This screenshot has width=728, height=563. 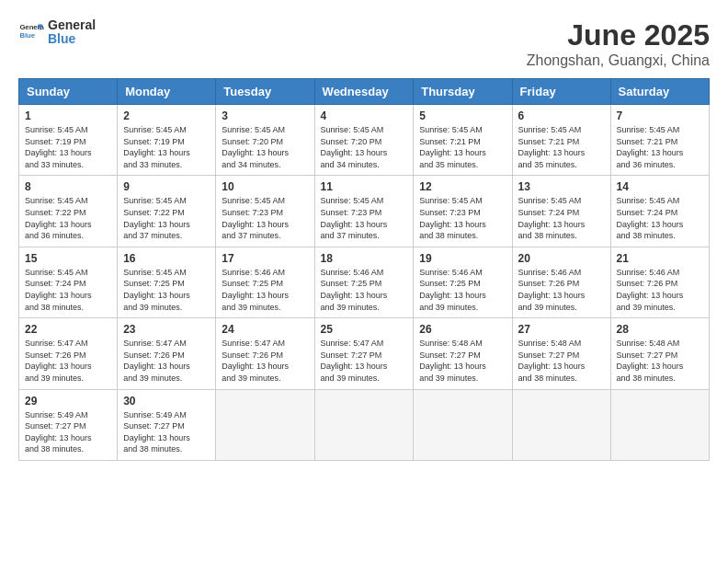 I want to click on table-row: 11Sunrise: 5:45 AMSunset: 7:23 PMDayligh…, so click(x=364, y=212).